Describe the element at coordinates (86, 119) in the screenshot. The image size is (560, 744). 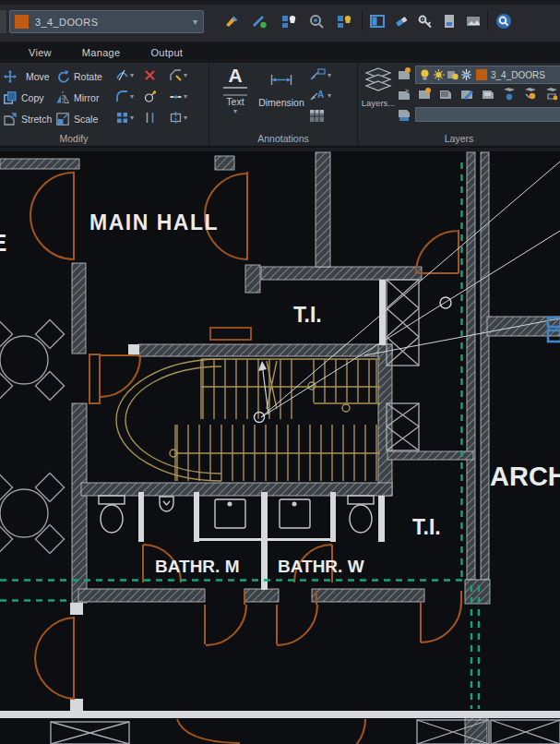
I see `scale-label: Scale` at that location.